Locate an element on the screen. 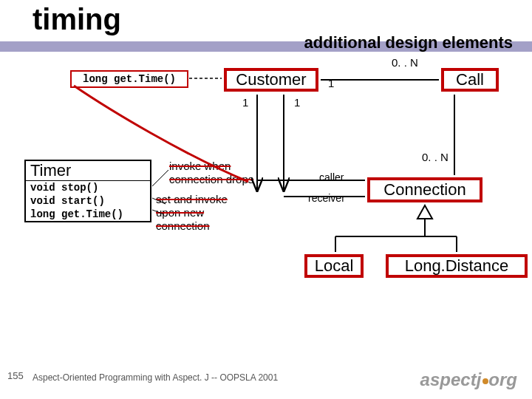  timer-method-start: void start() is located at coordinates (88, 201).